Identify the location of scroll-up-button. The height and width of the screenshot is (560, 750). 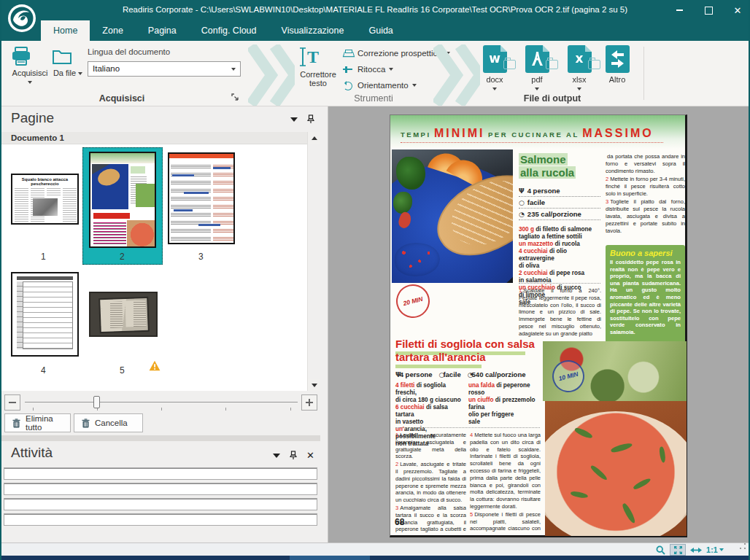
(314, 138).